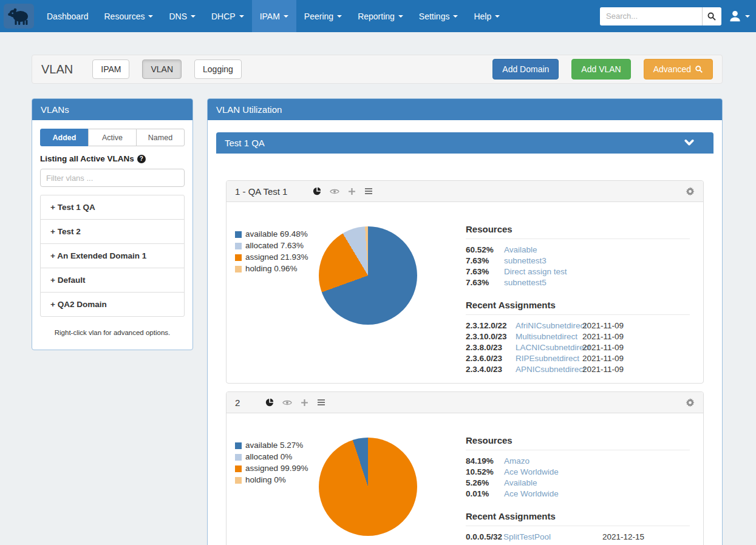 The image size is (756, 545). Describe the element at coordinates (491, 336) in the screenshot. I see `assignment-cidr: 2.3.10.0/23` at that location.